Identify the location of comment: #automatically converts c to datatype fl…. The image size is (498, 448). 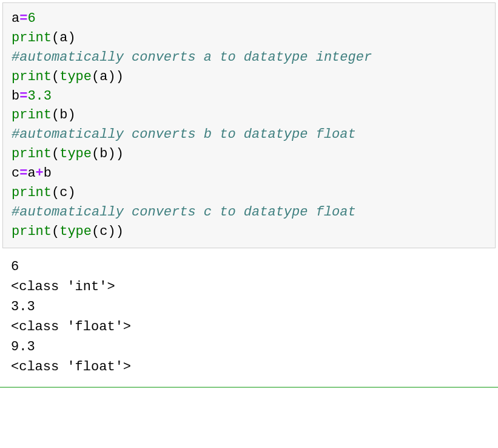
(184, 212).